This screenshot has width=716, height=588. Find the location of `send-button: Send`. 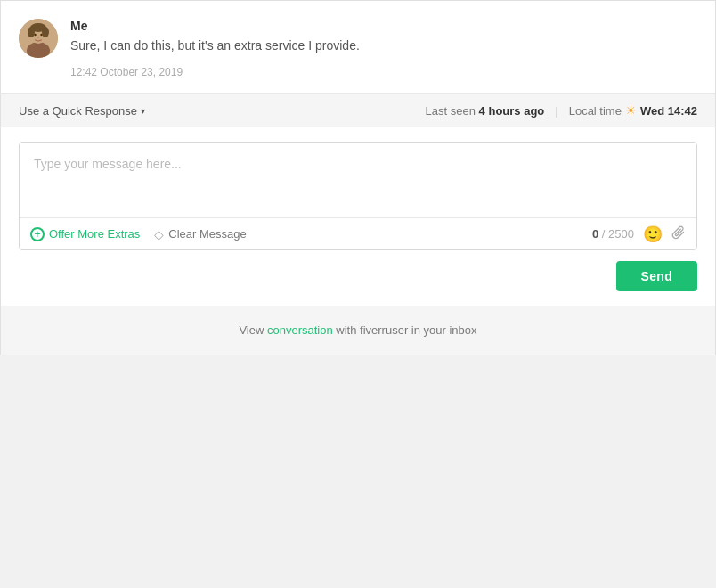

send-button: Send is located at coordinates (657, 276).